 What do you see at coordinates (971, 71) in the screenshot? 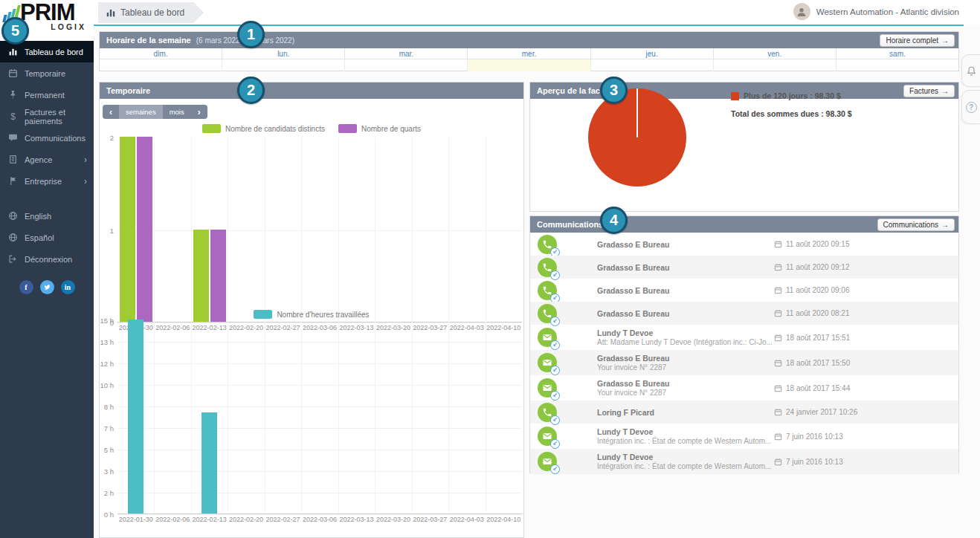
I see `notifications-tab` at bounding box center [971, 71].